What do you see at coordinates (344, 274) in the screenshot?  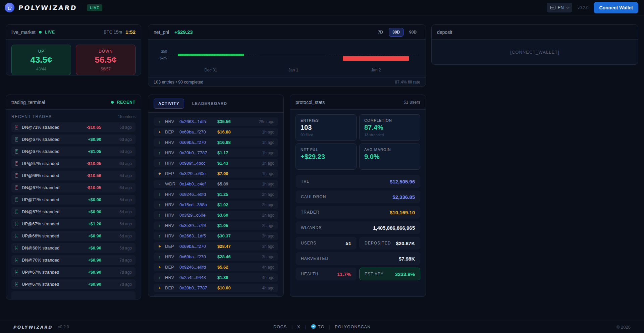 I see `stat-row-value: 11.7%` at bounding box center [344, 274].